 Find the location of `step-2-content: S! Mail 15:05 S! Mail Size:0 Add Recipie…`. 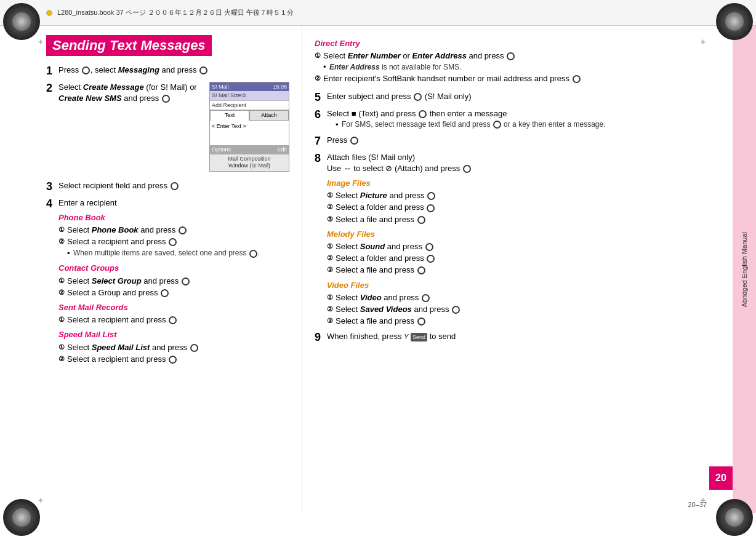

step-2-content: S! Mail 15:05 S! Mail Size:0 Add Recipie… is located at coordinates (174, 129).